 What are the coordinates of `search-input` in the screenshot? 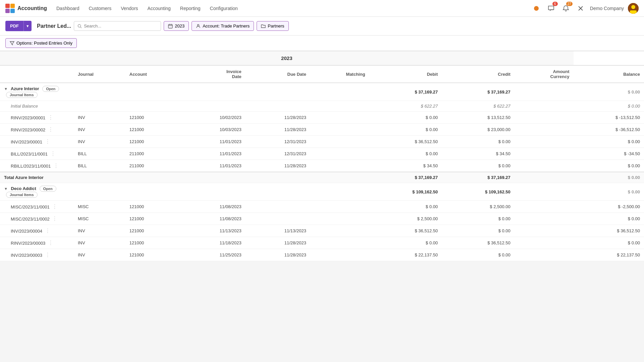 It's located at (121, 26).